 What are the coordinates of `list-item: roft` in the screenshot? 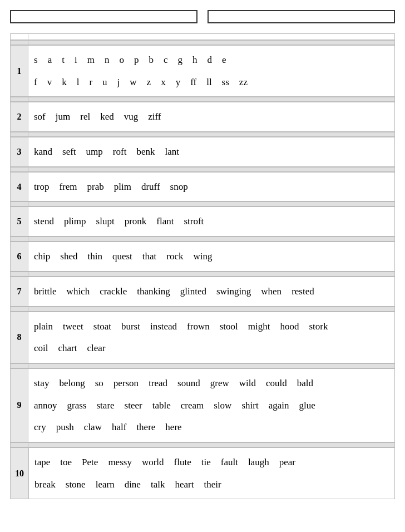 It's located at (120, 152).